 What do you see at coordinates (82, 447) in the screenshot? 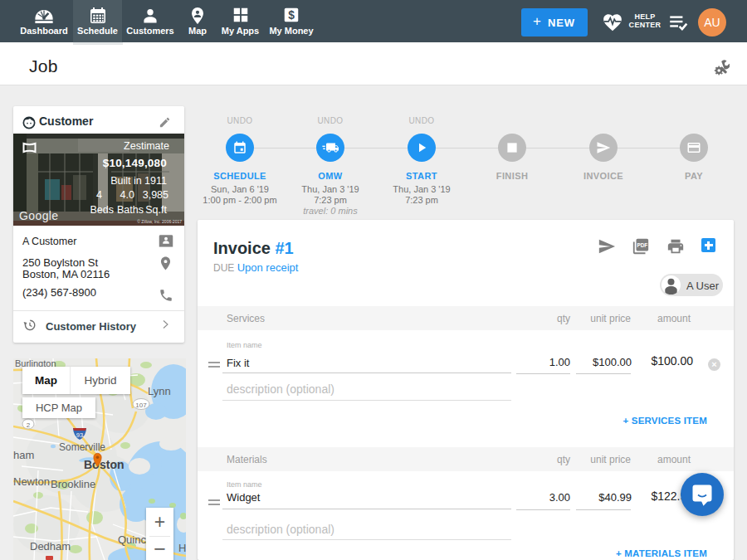
I see `svg-text: Somerville` at bounding box center [82, 447].